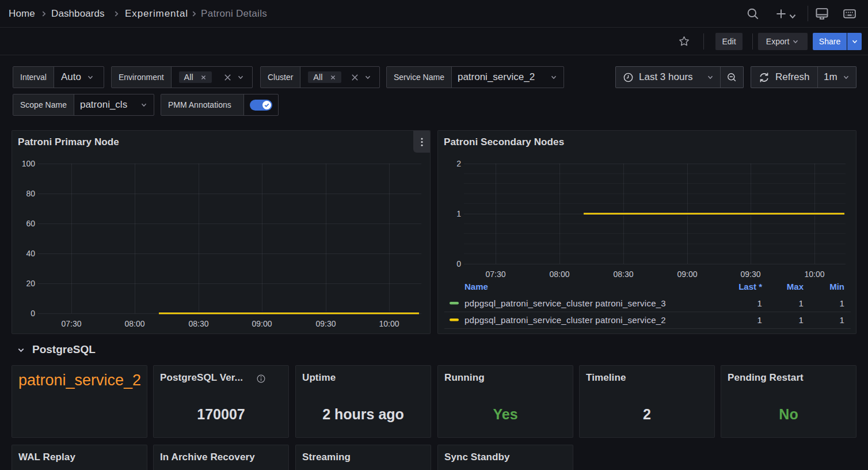 This screenshot has height=470, width=868. Describe the element at coordinates (459, 164) in the screenshot. I see `svg-text: 2` at that location.